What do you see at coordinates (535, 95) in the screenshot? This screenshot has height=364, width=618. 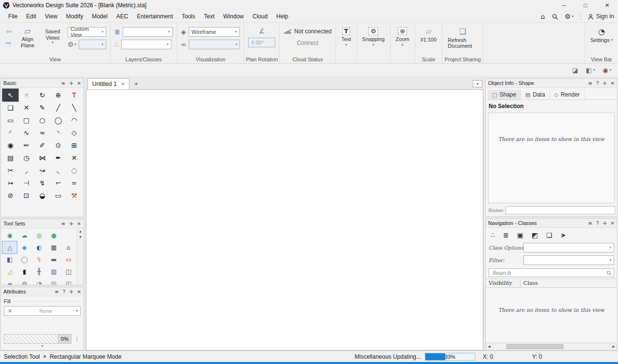 I see `object-info-tab-data: ▤ Data` at bounding box center [535, 95].